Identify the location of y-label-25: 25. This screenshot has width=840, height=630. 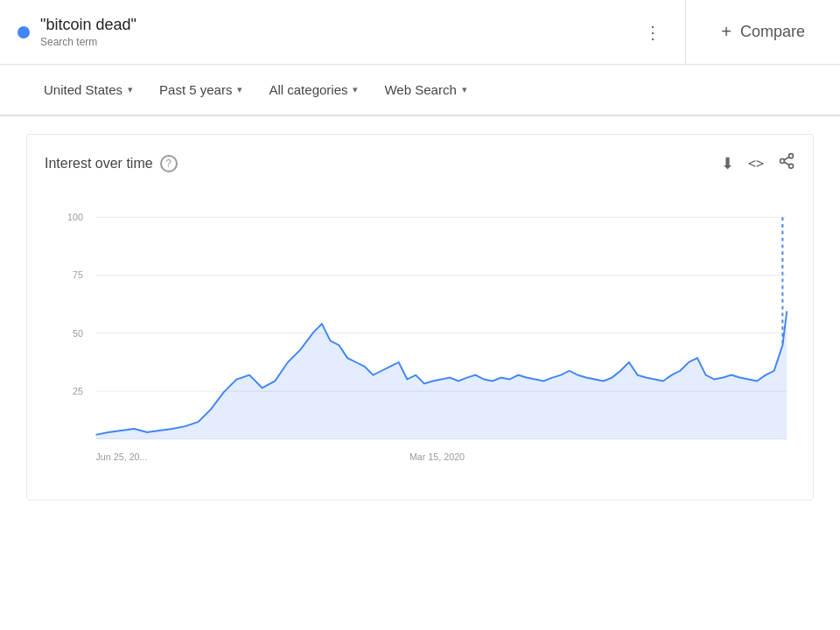
(78, 391).